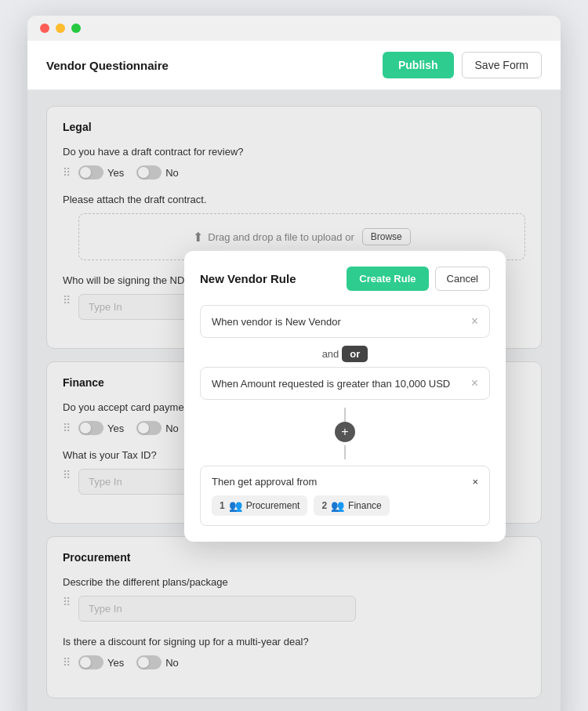  Describe the element at coordinates (264, 481) in the screenshot. I see `approval-title: Then get approval from` at that location.